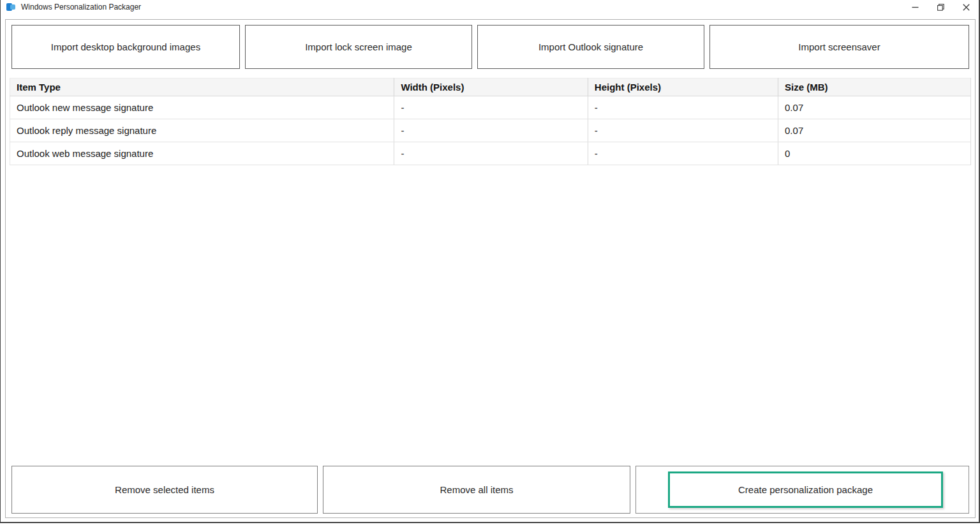 The height and width of the screenshot is (527, 980). Describe the element at coordinates (875, 87) in the screenshot. I see `column-header-size: Size (MB)` at that location.